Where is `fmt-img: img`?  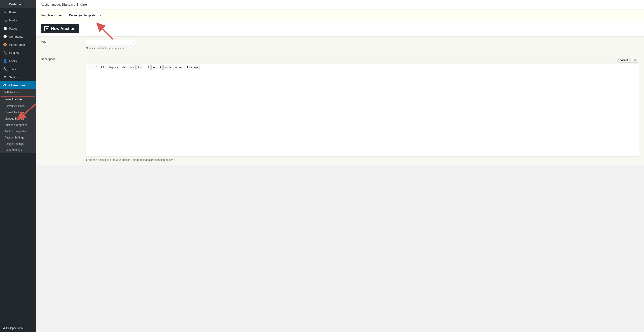
fmt-img: img is located at coordinates (140, 67).